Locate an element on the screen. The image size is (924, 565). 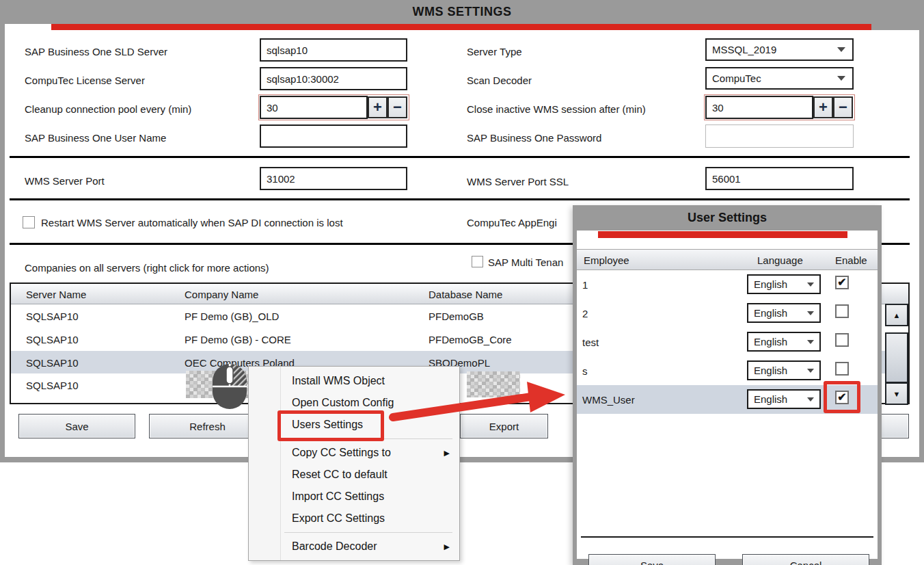
scroll-up-icon: ▲ is located at coordinates (897, 315).